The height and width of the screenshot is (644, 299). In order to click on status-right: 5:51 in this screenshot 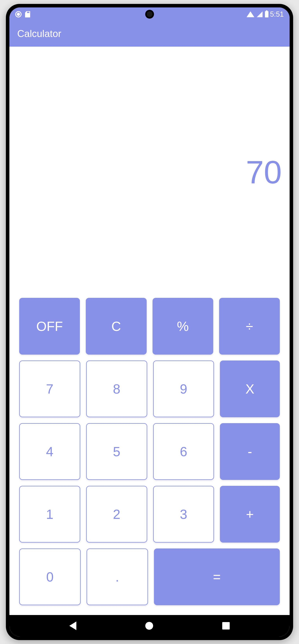, I will do `click(265, 14)`.